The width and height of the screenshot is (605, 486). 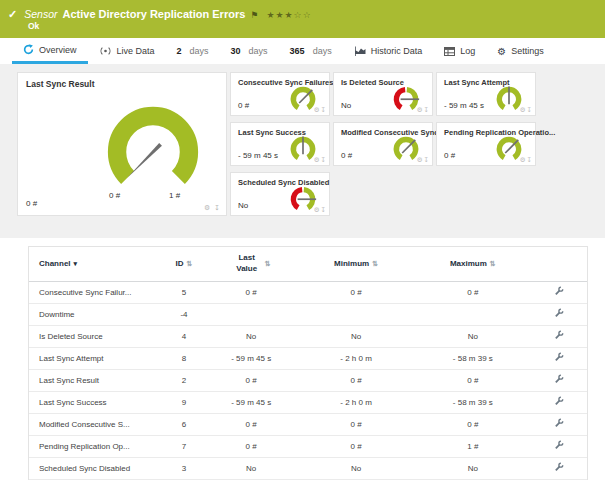 I want to click on tab-bar: Overview Live Data 2days 30days 365days …, so click(x=302, y=51).